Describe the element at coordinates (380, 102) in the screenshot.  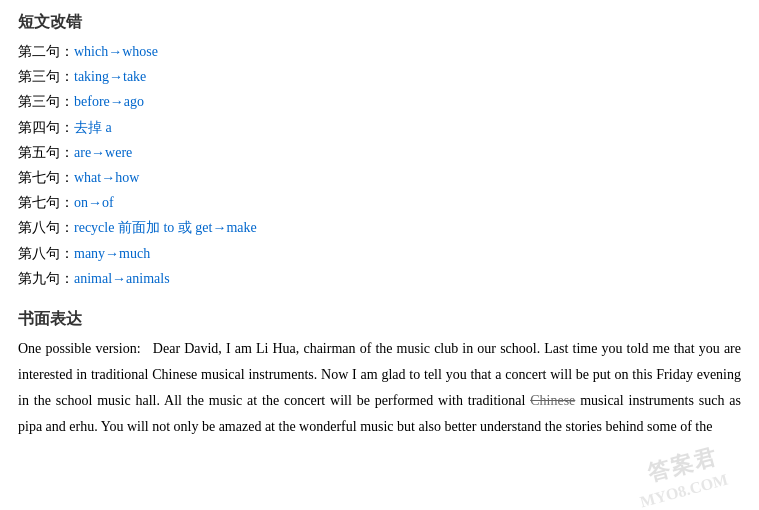
I see `list-item: 第三句：before→ago` at that location.